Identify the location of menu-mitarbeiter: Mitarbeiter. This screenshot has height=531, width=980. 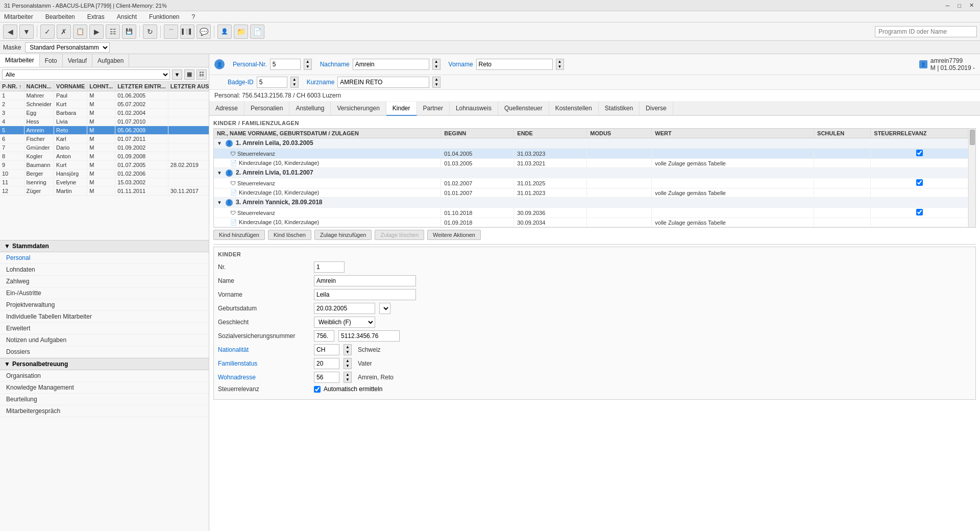
(18, 17).